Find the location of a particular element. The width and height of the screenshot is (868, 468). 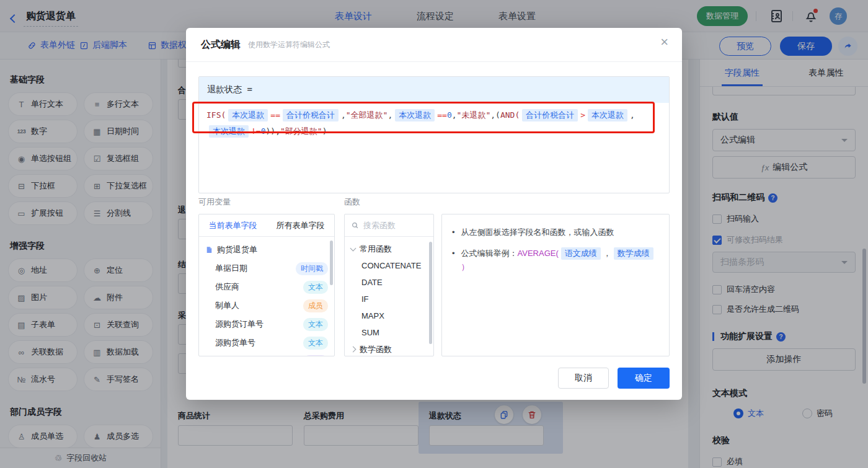

variable-item: 制单人成员 is located at coordinates (267, 306).